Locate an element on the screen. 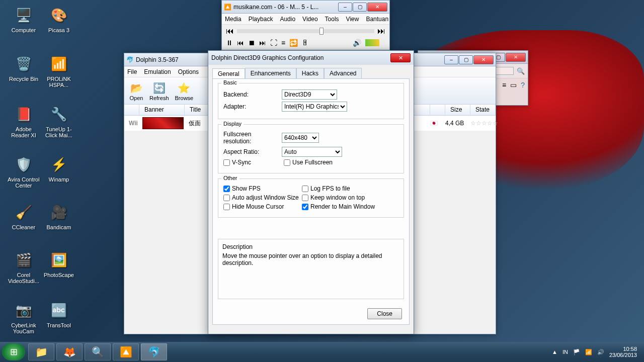 The height and width of the screenshot is (362, 644). dialog-close-button: ✕ is located at coordinates (400, 58).